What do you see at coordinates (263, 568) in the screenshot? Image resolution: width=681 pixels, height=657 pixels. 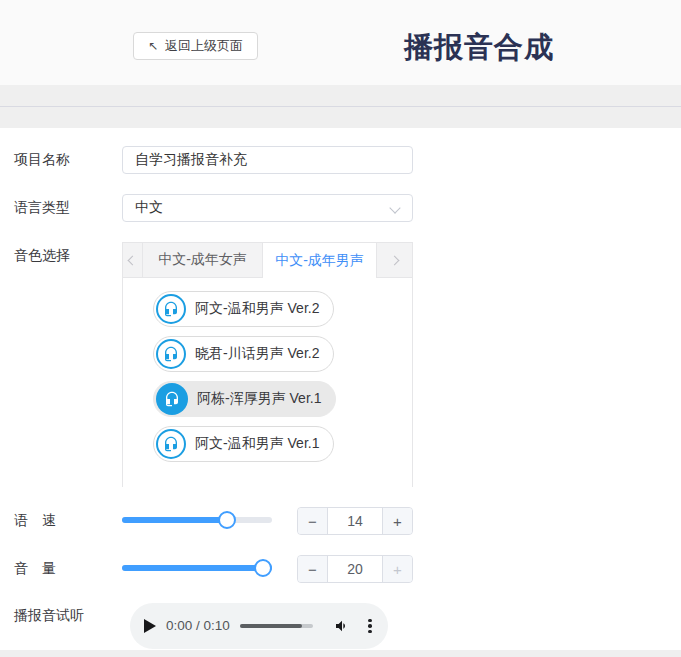 I see `volume-slider-thumb` at bounding box center [263, 568].